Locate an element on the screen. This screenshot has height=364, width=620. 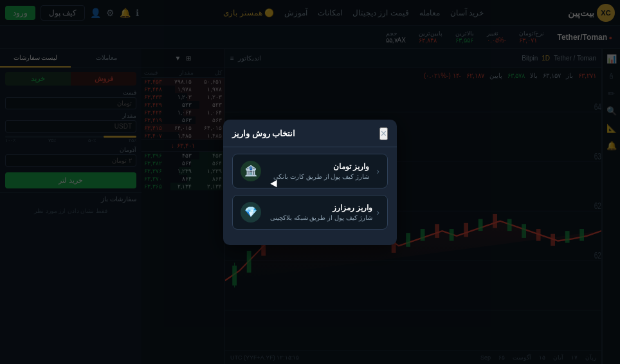
crypto-icon: 💎 is located at coordinates (251, 212).